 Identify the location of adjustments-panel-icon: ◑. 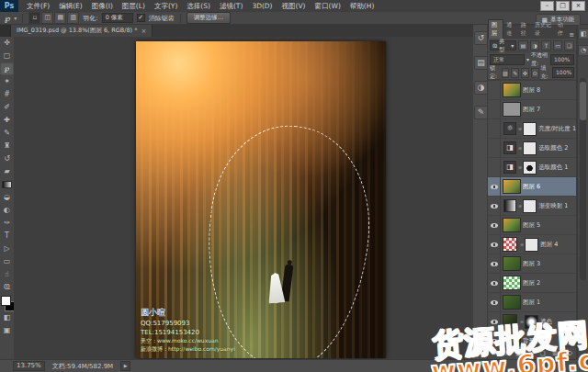
(481, 88).